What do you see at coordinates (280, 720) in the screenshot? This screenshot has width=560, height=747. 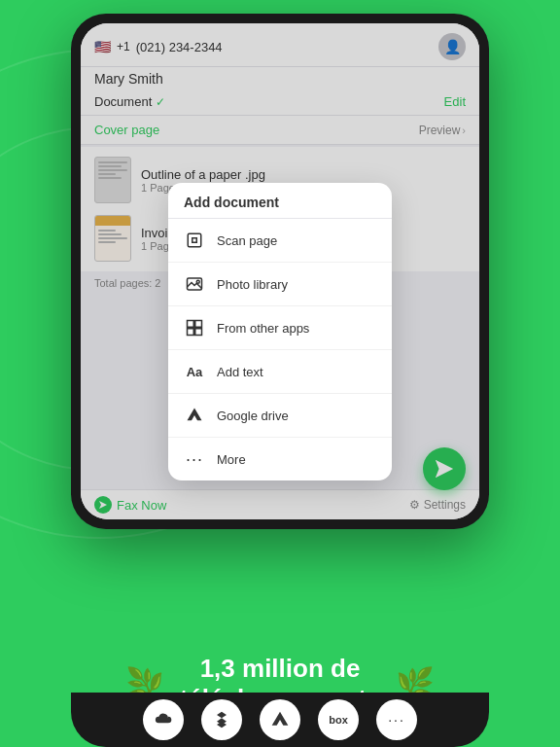 I see `bottom-dock: box ···` at bounding box center [280, 720].